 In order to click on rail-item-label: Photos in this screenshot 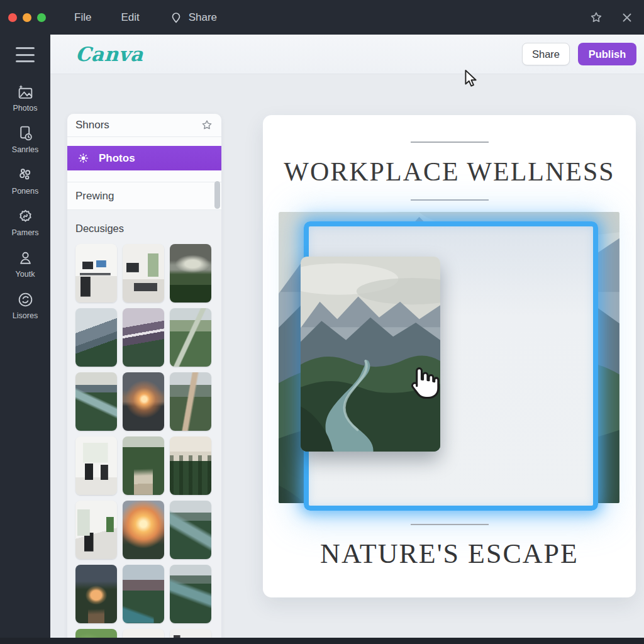, I will do `click(25, 108)`.